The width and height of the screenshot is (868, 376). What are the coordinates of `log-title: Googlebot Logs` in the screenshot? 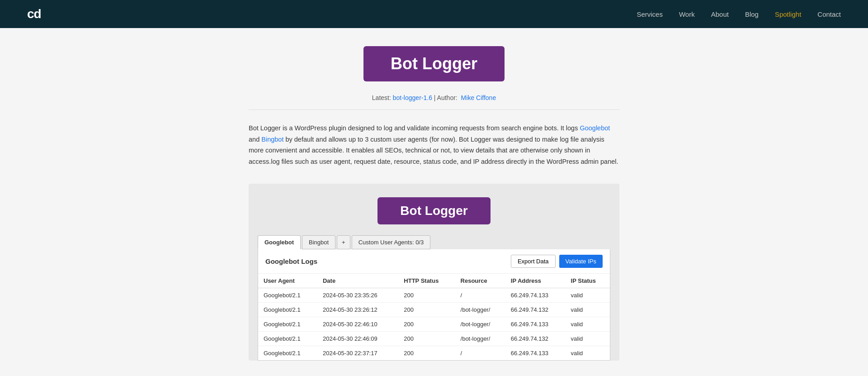 It's located at (291, 262).